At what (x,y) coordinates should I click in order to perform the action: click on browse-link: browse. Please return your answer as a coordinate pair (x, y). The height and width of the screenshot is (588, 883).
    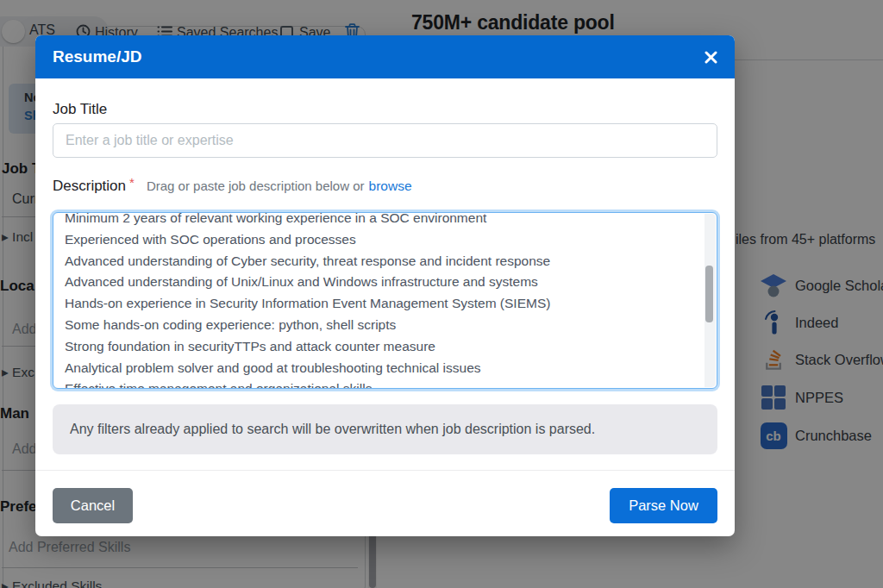
    Looking at the image, I should click on (391, 186).